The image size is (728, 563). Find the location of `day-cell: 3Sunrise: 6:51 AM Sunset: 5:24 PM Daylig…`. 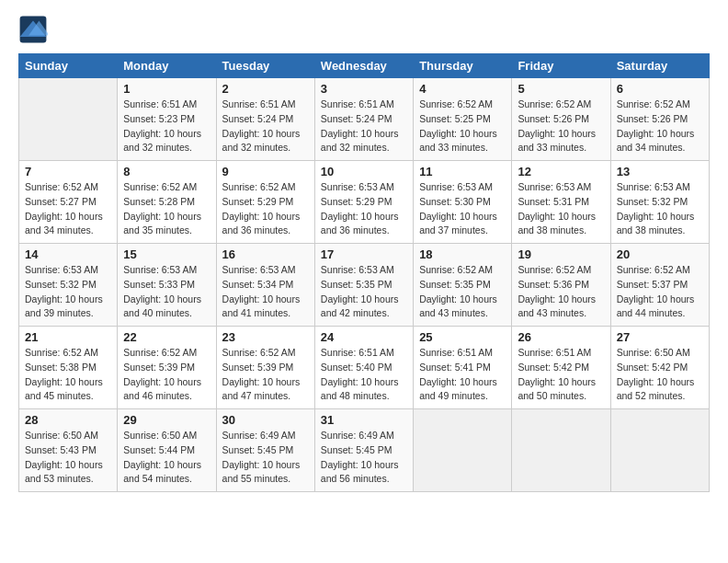

day-cell: 3Sunrise: 6:51 AM Sunset: 5:24 PM Daylig… is located at coordinates (364, 120).